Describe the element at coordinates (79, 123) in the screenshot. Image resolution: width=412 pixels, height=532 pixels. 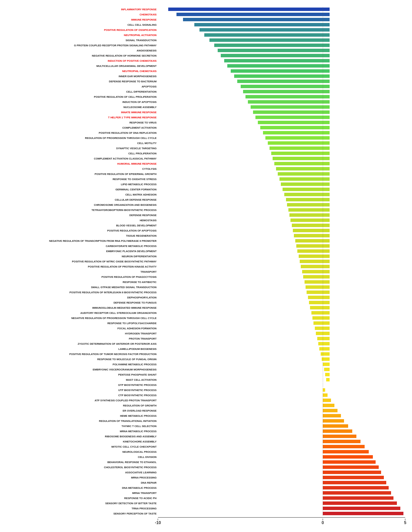
I see `bar-label: RESPONSE TO VIRUS` at that location.